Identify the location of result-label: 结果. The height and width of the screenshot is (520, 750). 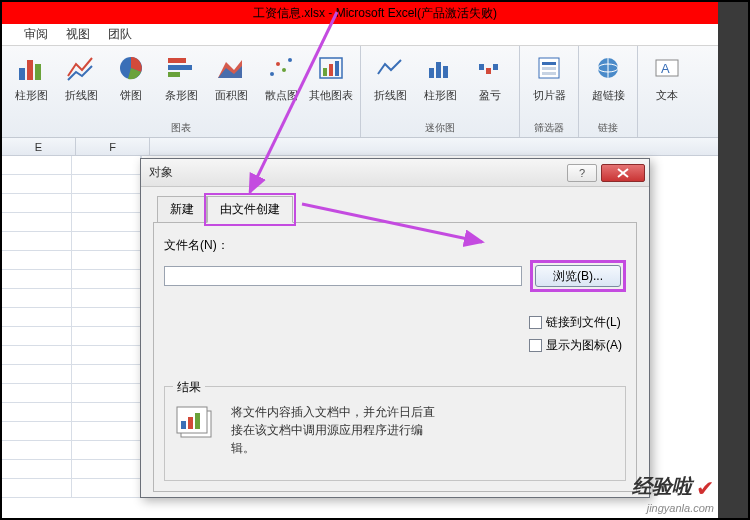
(189, 388).